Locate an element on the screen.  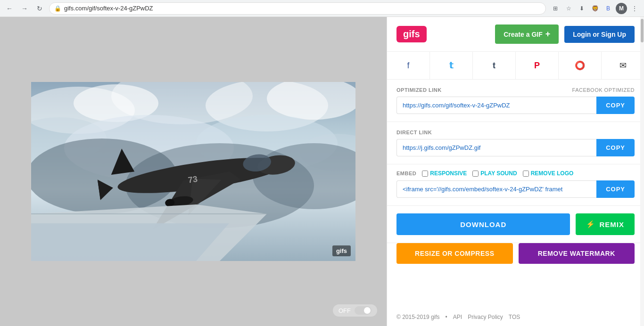
email-icon: ✉ is located at coordinates (623, 65).